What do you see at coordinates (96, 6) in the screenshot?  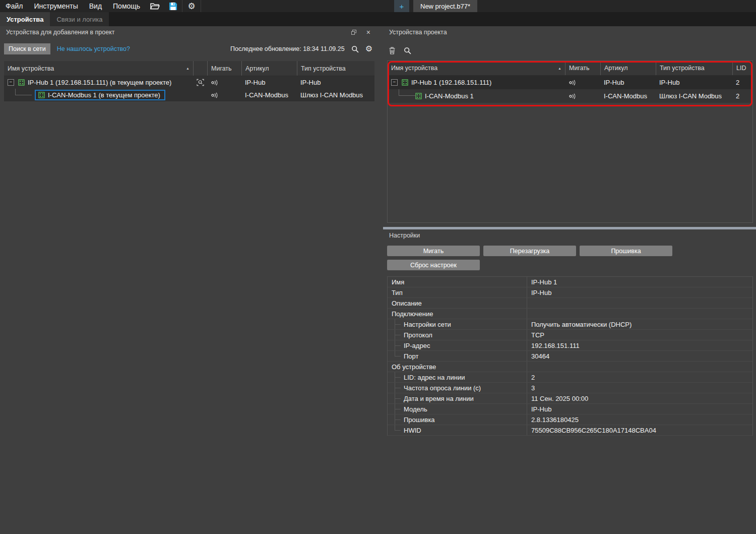 I see `menu-view: Вид` at bounding box center [96, 6].